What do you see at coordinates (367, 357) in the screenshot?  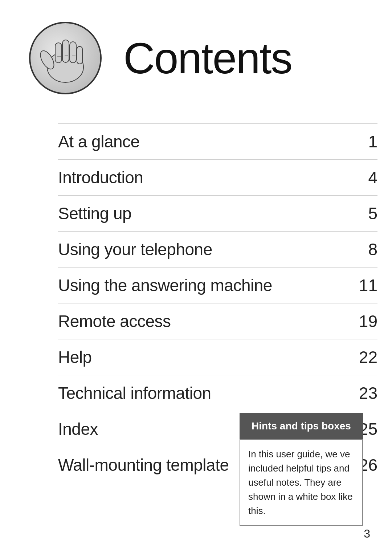 I see `toc-page: 22` at bounding box center [367, 357].